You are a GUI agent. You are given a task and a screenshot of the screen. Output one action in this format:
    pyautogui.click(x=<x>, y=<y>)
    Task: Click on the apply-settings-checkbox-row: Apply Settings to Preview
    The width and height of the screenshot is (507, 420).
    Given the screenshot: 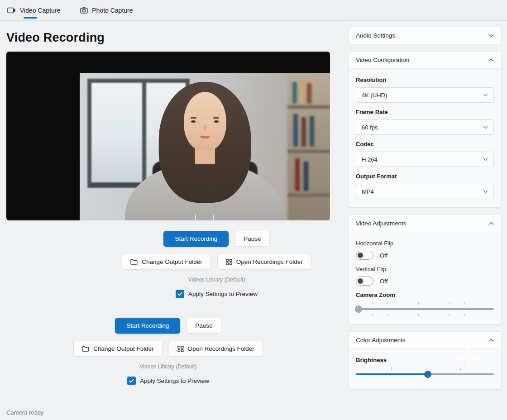 What is the action you would take?
    pyautogui.click(x=216, y=294)
    